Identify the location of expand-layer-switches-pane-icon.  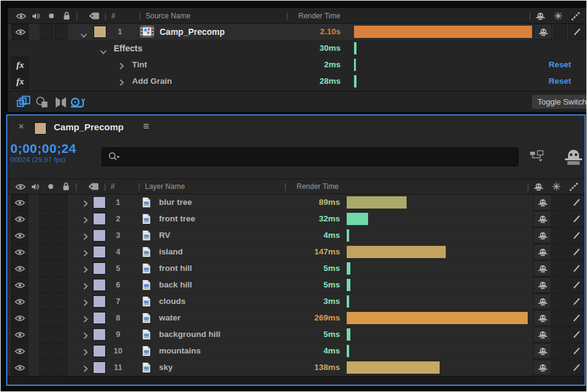
(24, 102).